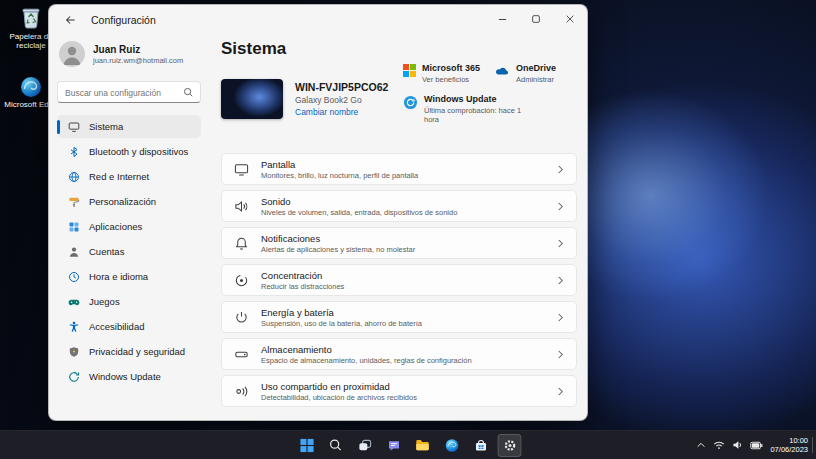  Describe the element at coordinates (72, 54) in the screenshot. I see `avatar` at that location.